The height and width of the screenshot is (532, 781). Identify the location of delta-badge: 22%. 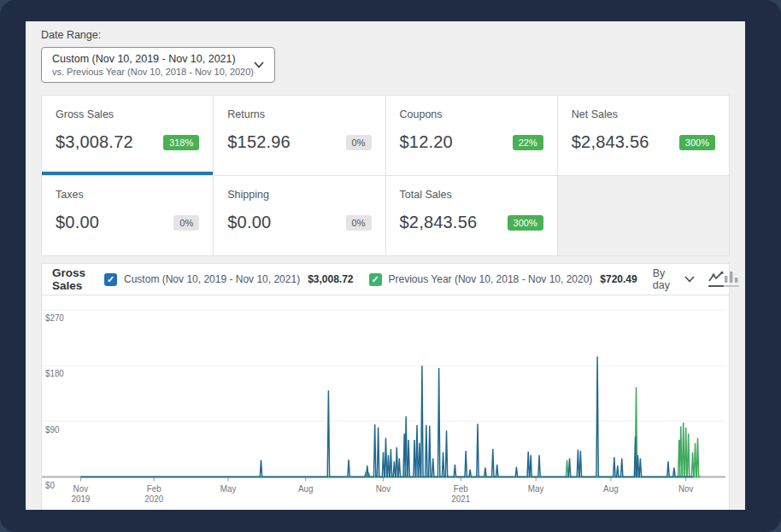
(528, 143).